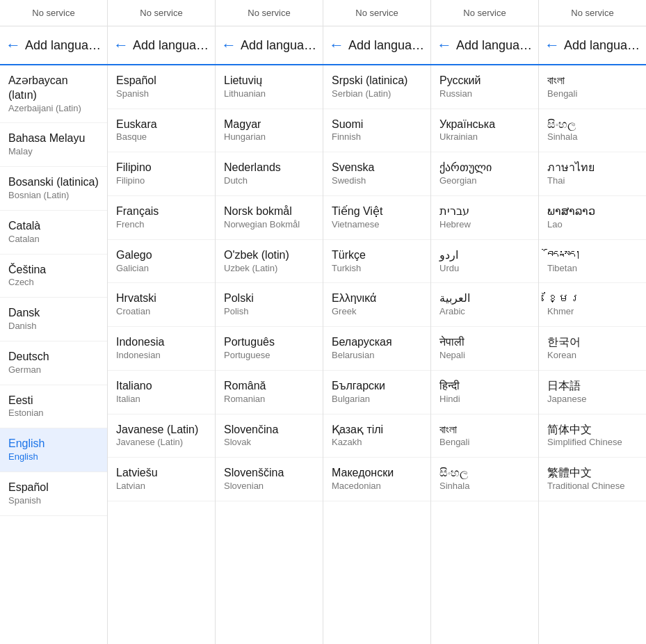  Describe the element at coordinates (269, 181) in the screenshot. I see `lang-english-name: Dutch` at that location.